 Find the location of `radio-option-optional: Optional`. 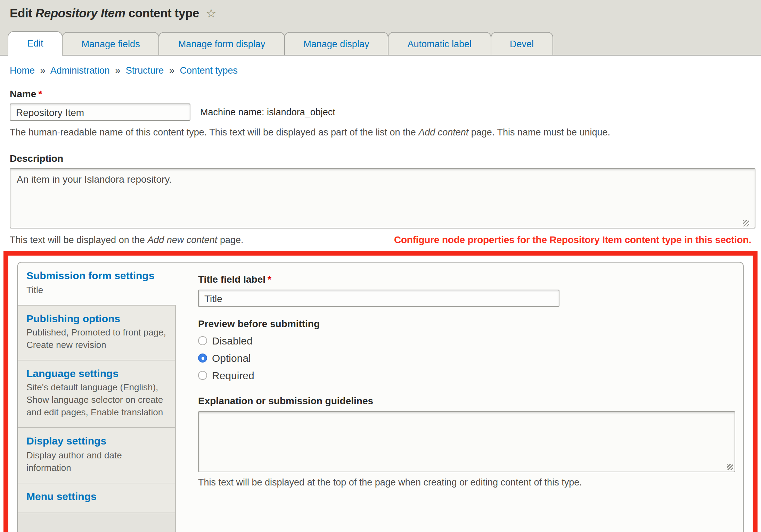

radio-option-optional: Optional is located at coordinates (467, 358).